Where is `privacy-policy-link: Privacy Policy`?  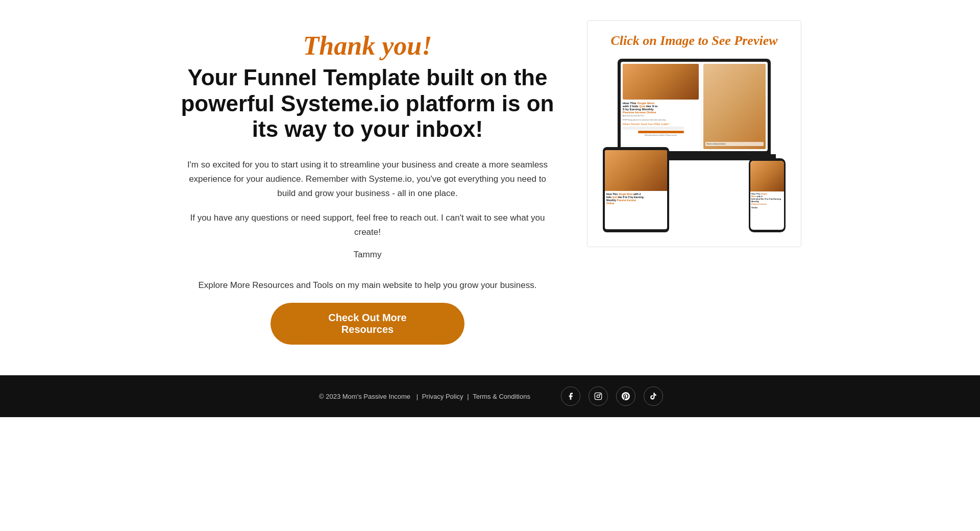
privacy-policy-link: Privacy Policy is located at coordinates (443, 396).